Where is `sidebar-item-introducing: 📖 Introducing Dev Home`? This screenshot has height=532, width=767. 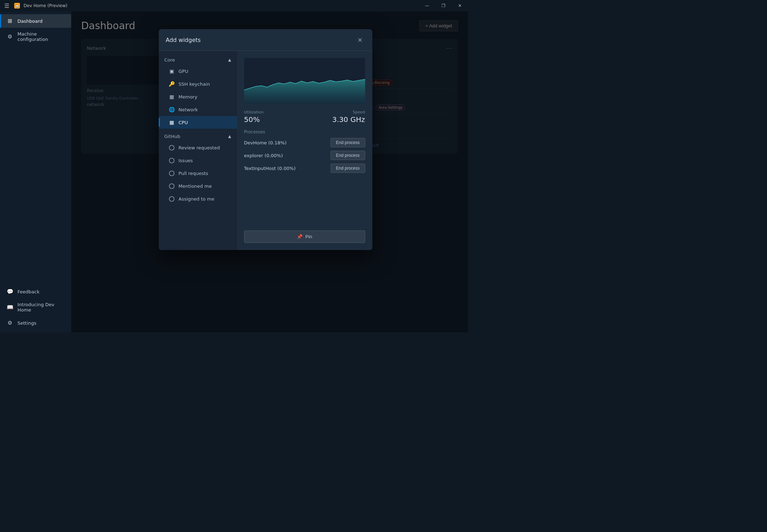 sidebar-item-introducing: 📖 Introducing Dev Home is located at coordinates (36, 307).